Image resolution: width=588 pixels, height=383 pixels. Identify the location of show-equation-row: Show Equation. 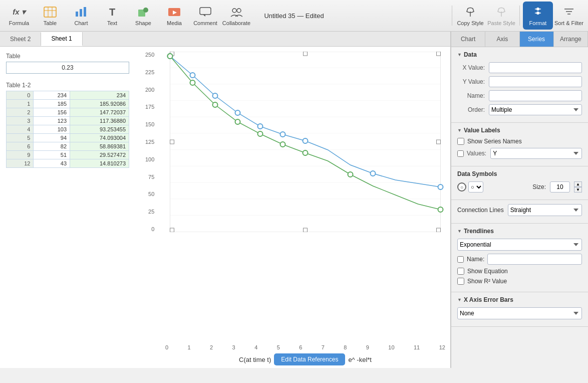
(520, 271).